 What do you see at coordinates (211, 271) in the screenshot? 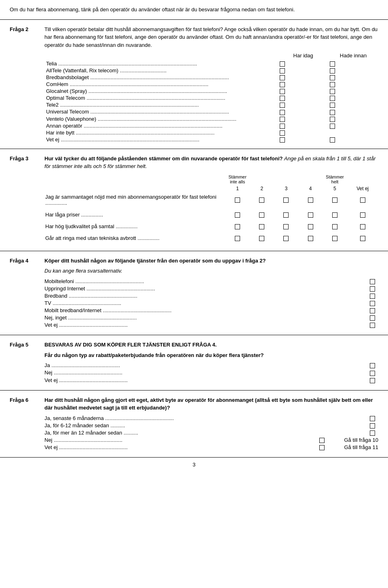
I see `fraga4-sub: Du kan ange flera svarsalternativ.` at bounding box center [211, 271].